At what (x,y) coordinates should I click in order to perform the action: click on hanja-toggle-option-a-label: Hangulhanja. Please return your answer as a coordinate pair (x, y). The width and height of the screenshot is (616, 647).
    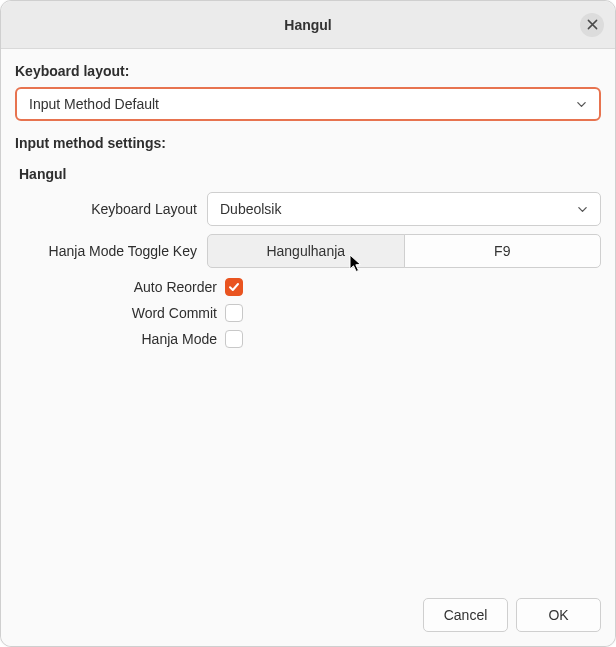
    Looking at the image, I should click on (306, 251).